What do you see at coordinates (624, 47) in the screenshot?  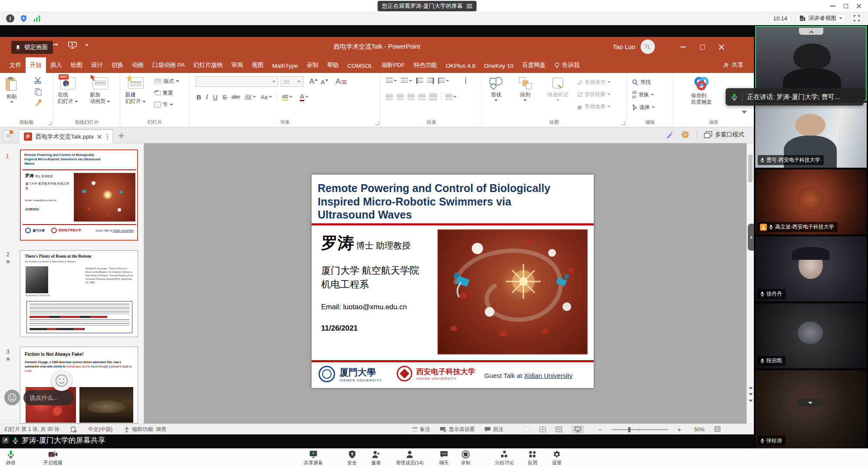 I see `account-name: Tao Luo` at bounding box center [624, 47].